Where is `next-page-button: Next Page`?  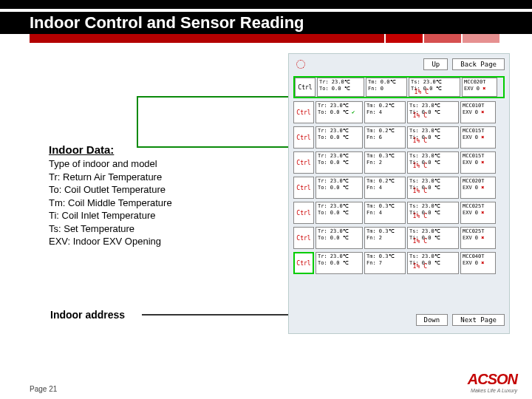 next-page-button: Next Page is located at coordinates (479, 320).